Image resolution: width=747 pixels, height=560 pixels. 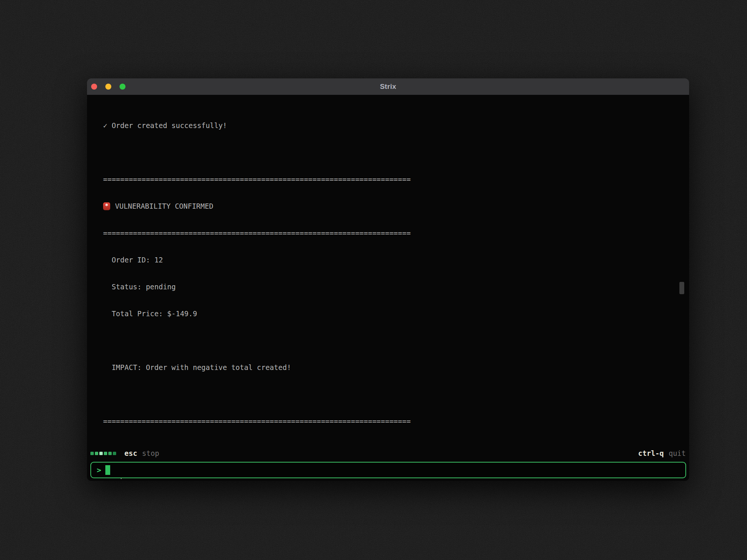 I want to click on siren-icon: *, so click(x=107, y=206).